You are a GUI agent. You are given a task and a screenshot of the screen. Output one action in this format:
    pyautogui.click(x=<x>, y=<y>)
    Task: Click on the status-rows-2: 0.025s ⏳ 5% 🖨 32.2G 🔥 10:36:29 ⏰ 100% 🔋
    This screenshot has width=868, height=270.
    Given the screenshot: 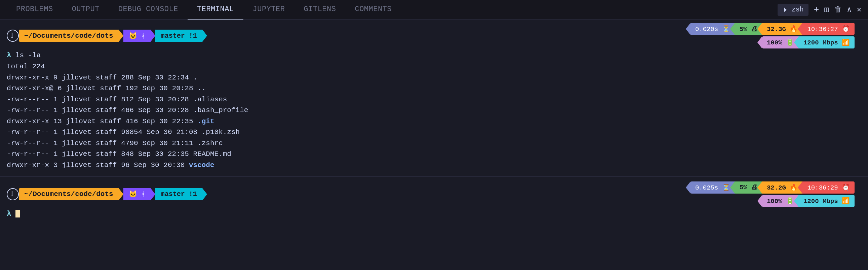 What is the action you would take?
    pyautogui.click(x=772, y=194)
    